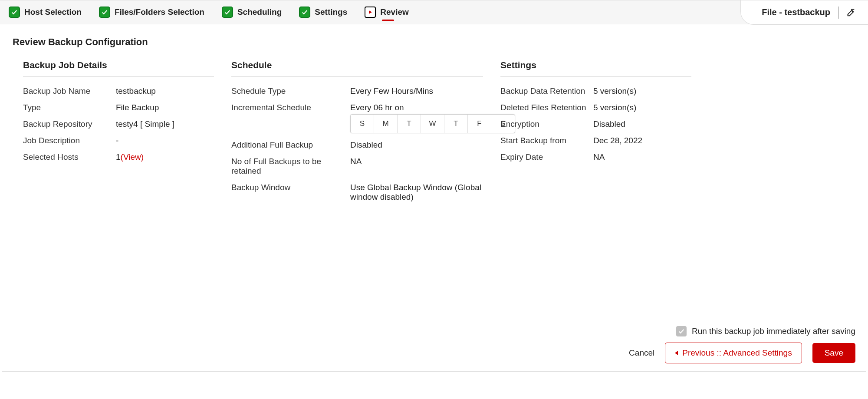  I want to click on row-repo: Backup Repository testy4 [ Simple ], so click(118, 124).